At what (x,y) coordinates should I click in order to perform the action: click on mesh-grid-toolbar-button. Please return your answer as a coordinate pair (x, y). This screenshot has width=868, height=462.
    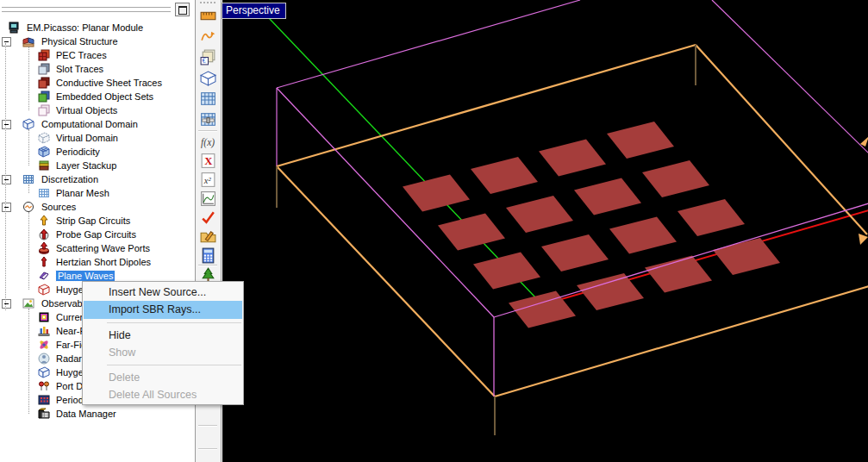
    Looking at the image, I should click on (209, 98).